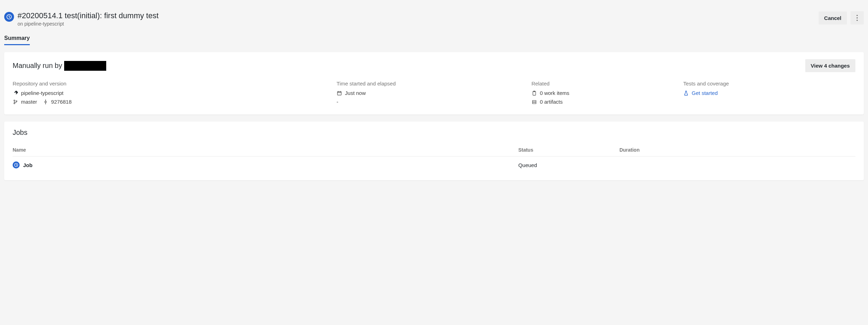  I want to click on run-trigger-heading: Manually run by, so click(60, 66).